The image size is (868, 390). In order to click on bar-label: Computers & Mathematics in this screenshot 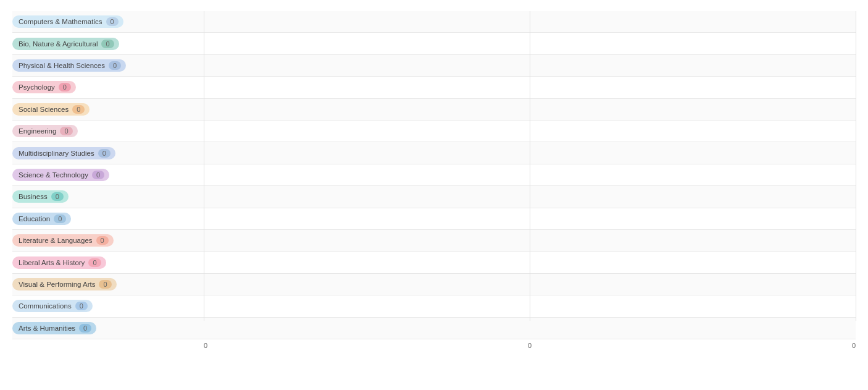, I will do `click(61, 22)`.